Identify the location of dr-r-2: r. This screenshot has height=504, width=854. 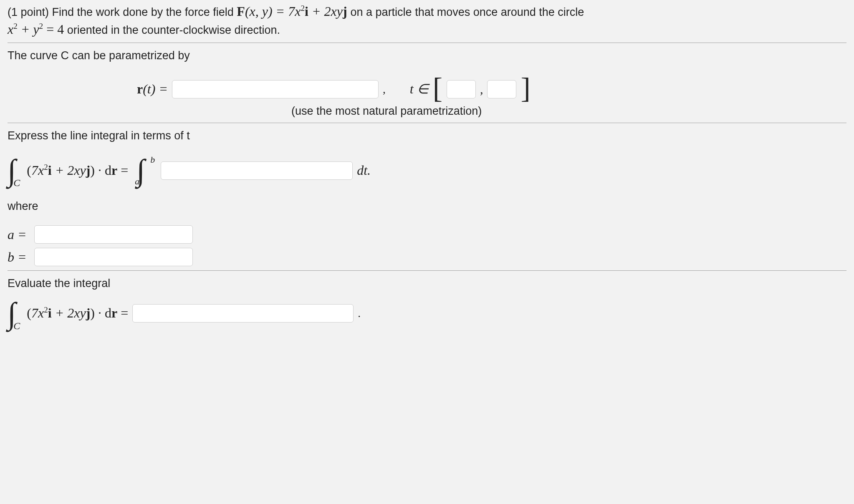
(114, 313).